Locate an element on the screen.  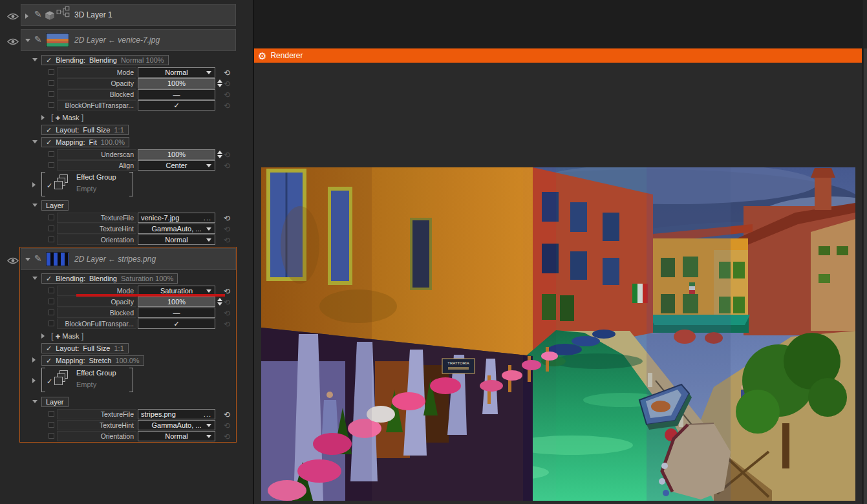
layer-header-3d: ✎ 3D Layer 1 is located at coordinates (128, 15).